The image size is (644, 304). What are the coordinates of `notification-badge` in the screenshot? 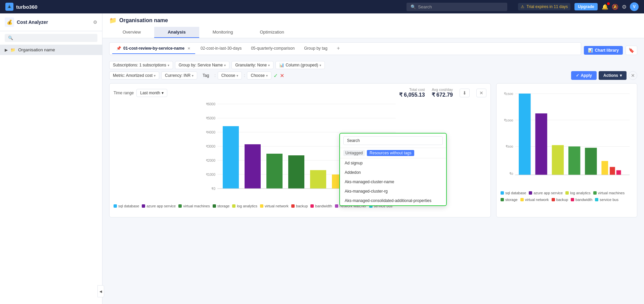 It's located at (608, 4).